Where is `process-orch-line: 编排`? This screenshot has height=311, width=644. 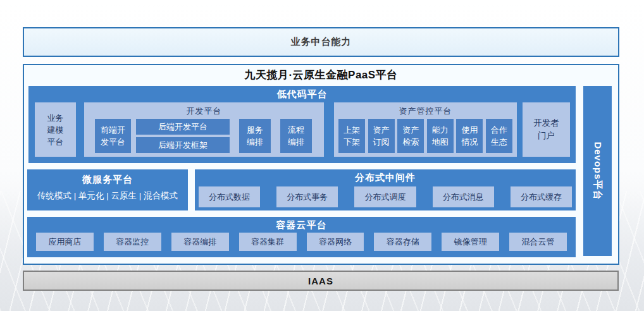 process-orch-line: 编排 is located at coordinates (296, 142).